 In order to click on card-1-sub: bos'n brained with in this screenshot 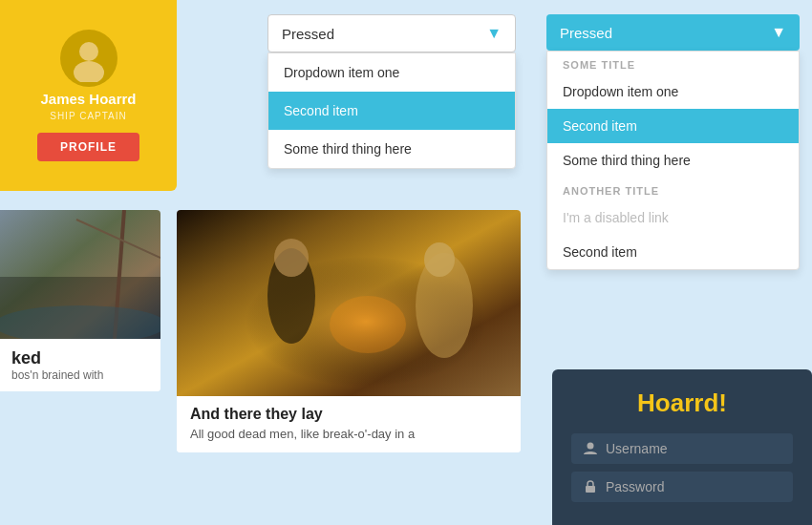, I will do `click(80, 375)`.